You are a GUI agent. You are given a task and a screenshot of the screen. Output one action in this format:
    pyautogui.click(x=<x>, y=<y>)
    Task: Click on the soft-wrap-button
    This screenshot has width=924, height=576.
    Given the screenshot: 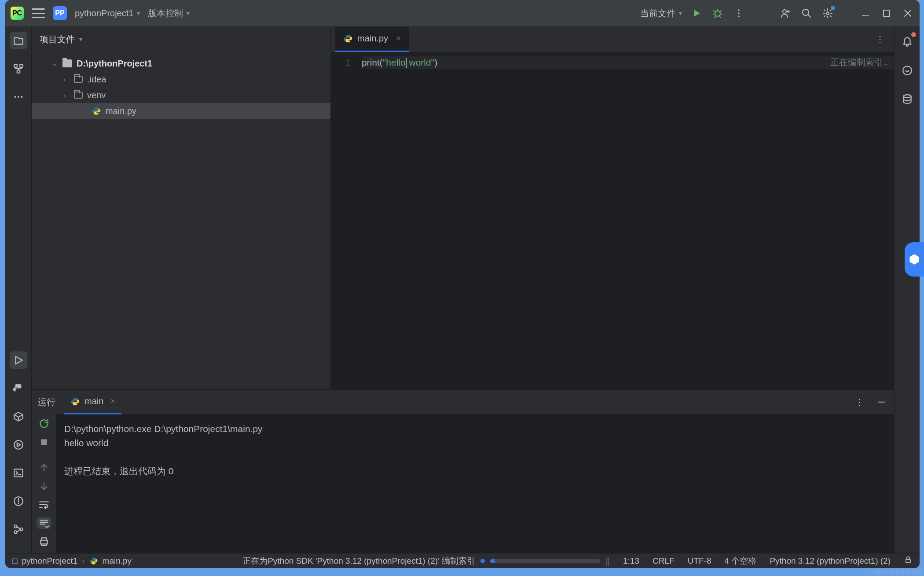 What is the action you would take?
    pyautogui.click(x=44, y=505)
    